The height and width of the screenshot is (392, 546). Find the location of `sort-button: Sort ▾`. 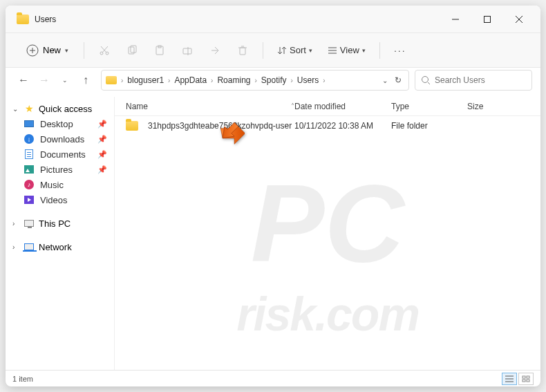

sort-button: Sort ▾ is located at coordinates (294, 50).